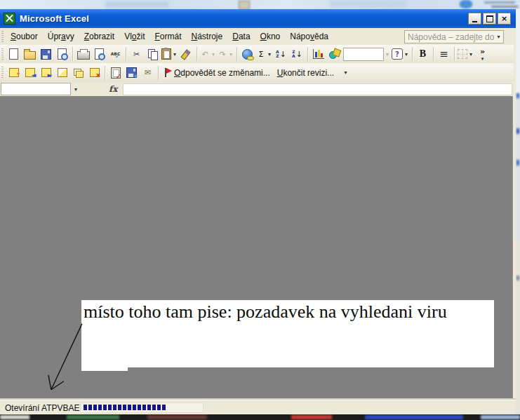  I want to click on menu-data: Data, so click(241, 36).